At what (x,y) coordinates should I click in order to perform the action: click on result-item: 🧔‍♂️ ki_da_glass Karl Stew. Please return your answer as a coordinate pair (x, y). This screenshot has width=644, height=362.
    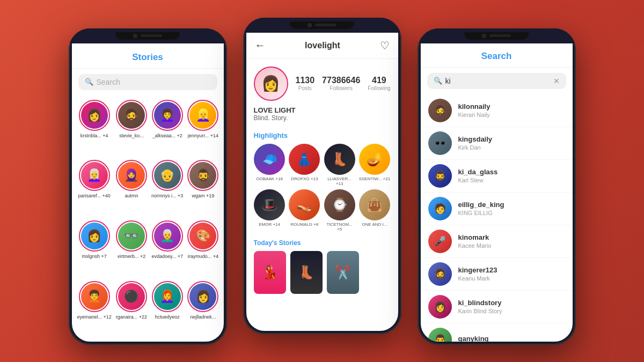
    Looking at the image, I should click on (497, 176).